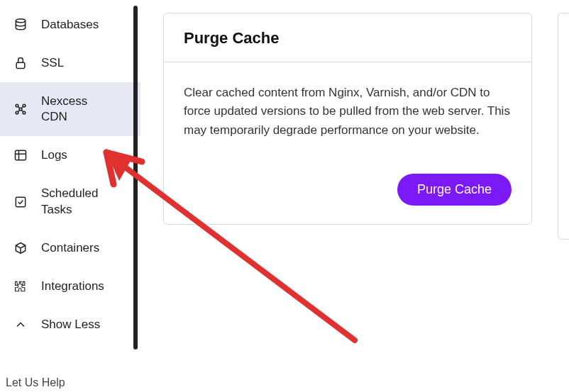  Describe the element at coordinates (35, 383) in the screenshot. I see `sidebar-footer-link: Let Us Help` at that location.